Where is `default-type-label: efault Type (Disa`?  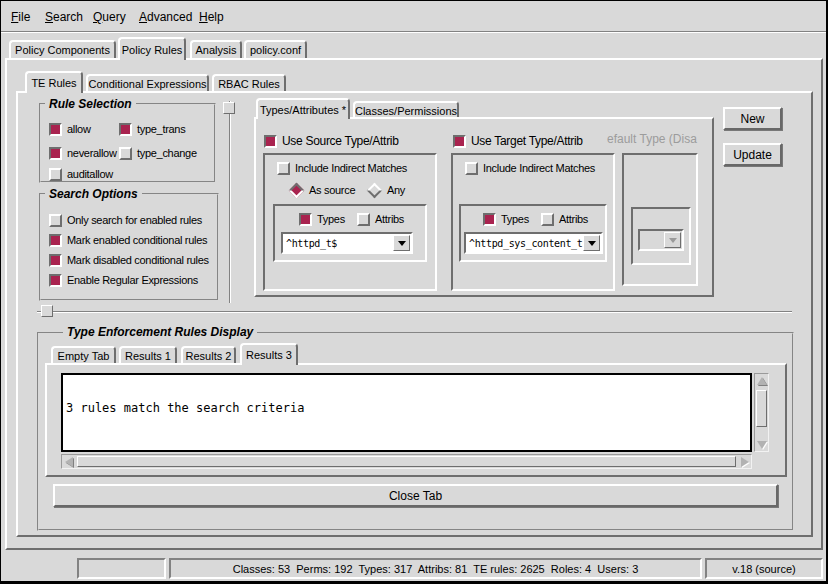 default-type-label: efault Type (Disa is located at coordinates (652, 139).